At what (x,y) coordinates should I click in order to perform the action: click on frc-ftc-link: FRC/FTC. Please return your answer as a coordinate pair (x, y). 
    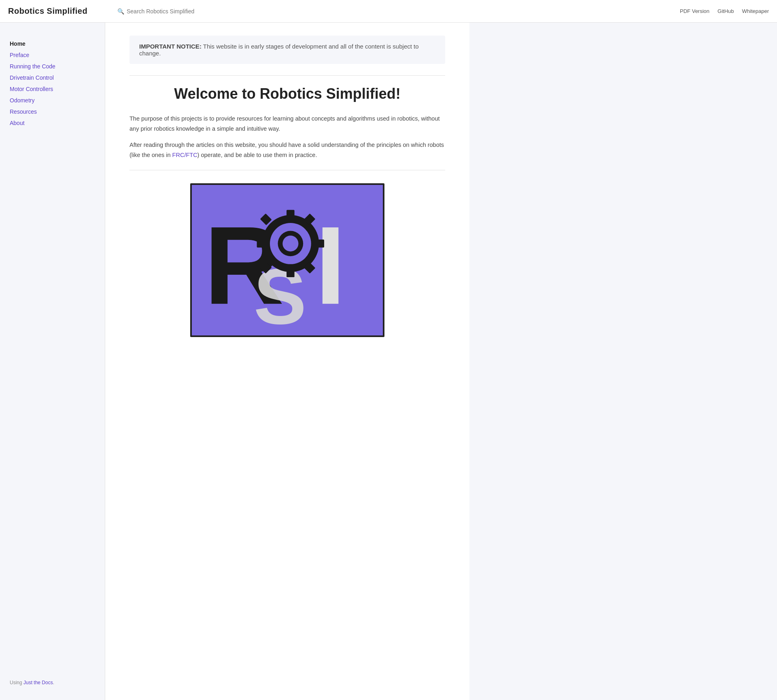
    Looking at the image, I should click on (185, 155).